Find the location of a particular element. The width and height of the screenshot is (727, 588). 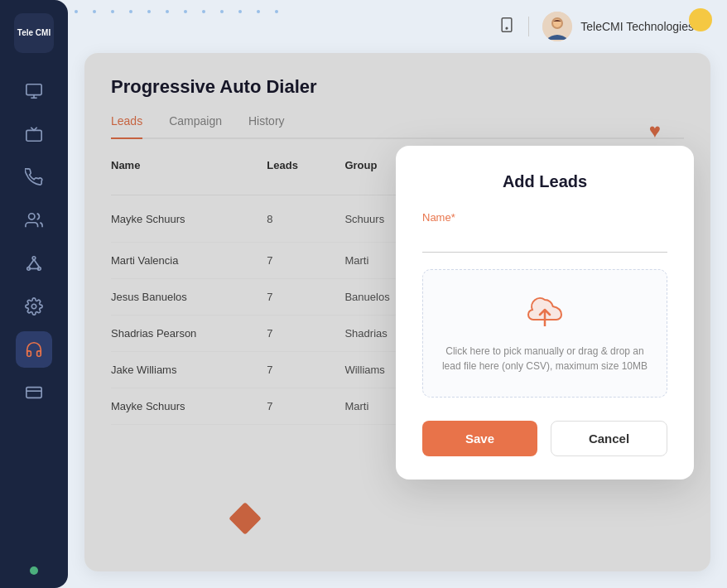

yellow-dot-decoration is located at coordinates (701, 20).